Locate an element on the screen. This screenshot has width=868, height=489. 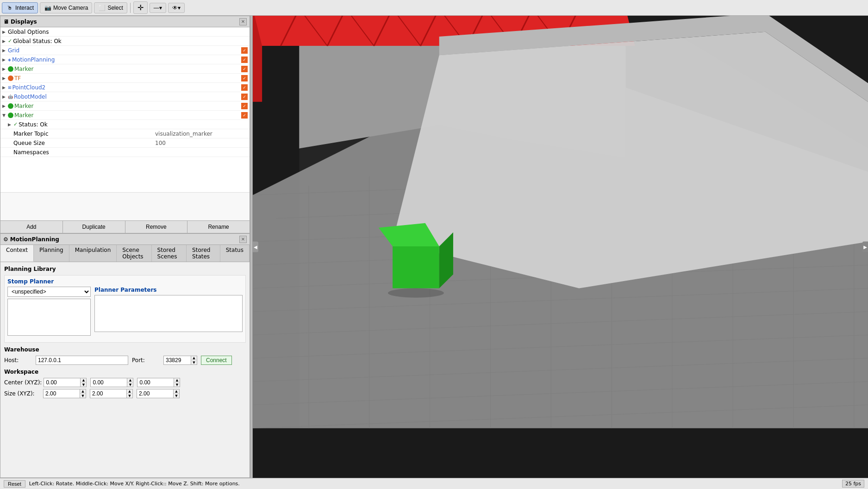
center-x-up: ▲ is located at coordinates (83, 381).